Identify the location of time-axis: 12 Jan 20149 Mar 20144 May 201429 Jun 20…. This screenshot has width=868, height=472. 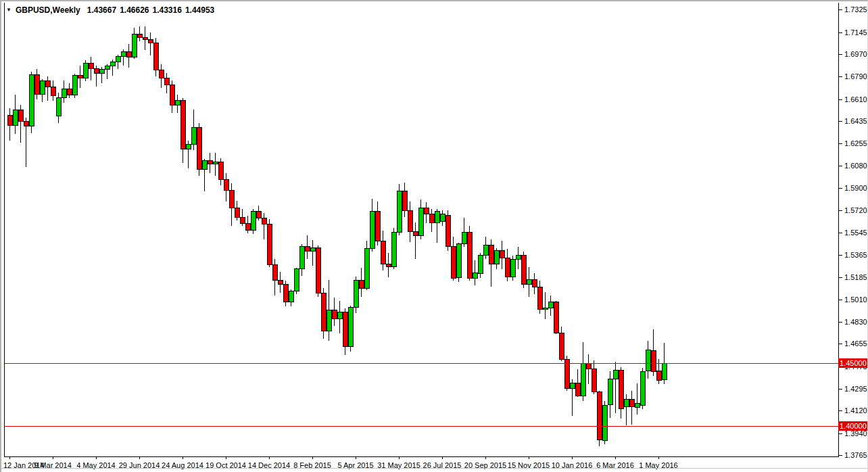
(420, 464).